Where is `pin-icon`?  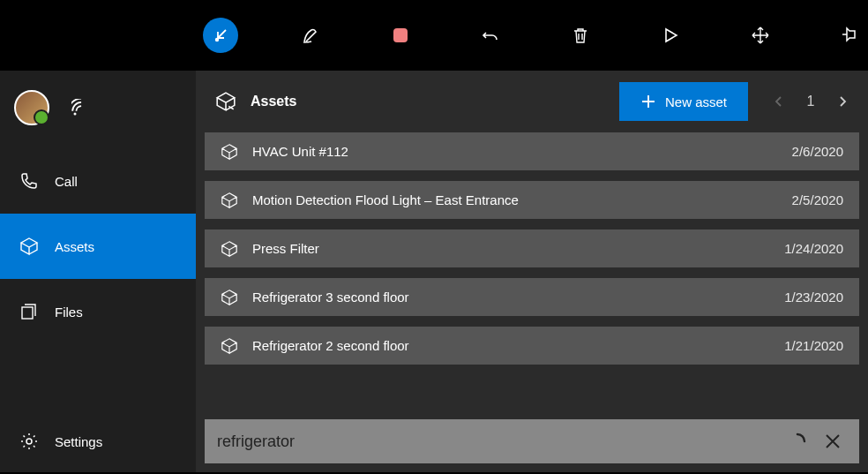
pin-icon is located at coordinates (850, 35).